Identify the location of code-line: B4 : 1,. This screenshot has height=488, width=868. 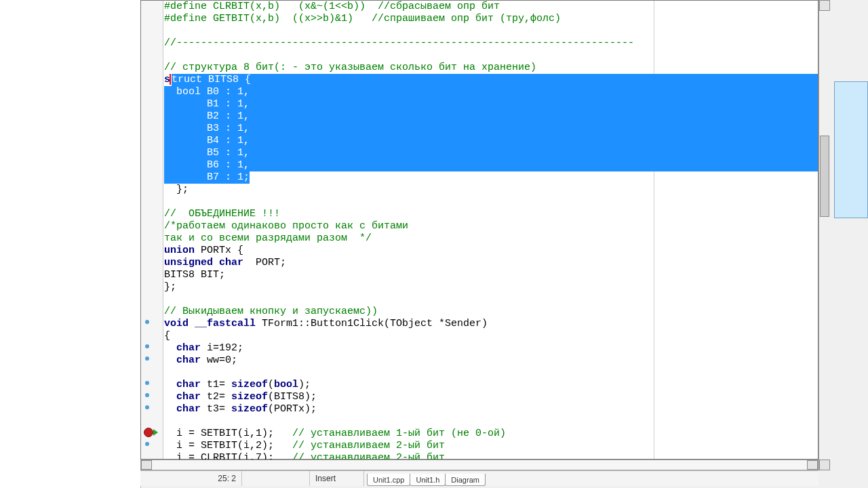
(490, 141).